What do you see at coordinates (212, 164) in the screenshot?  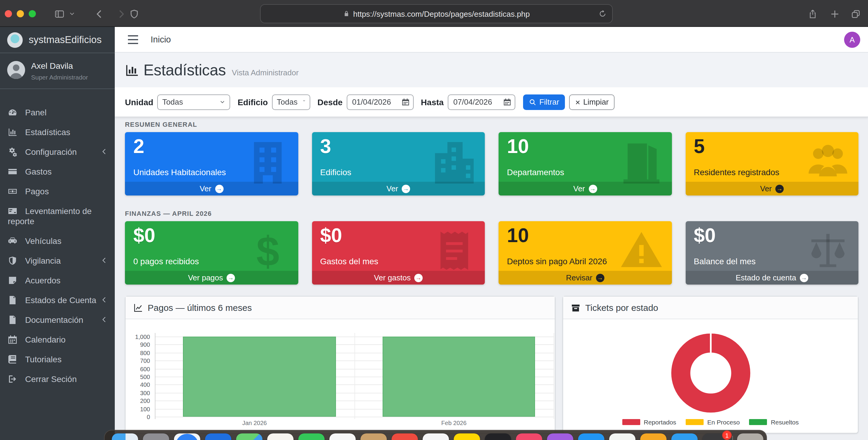 I see `resumen-card-unidades-habitacionales: 2Unidades HabitacionalesVer→` at bounding box center [212, 164].